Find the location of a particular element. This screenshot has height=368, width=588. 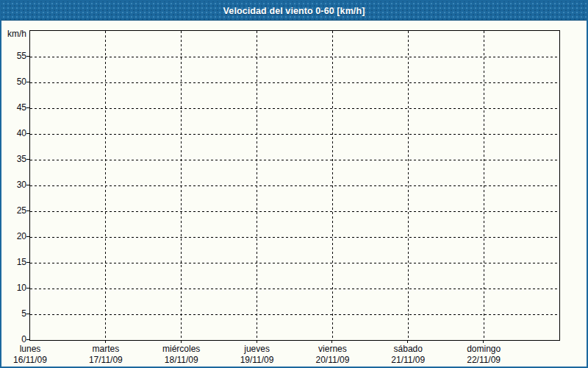

x-day-name: miércoles is located at coordinates (181, 349).